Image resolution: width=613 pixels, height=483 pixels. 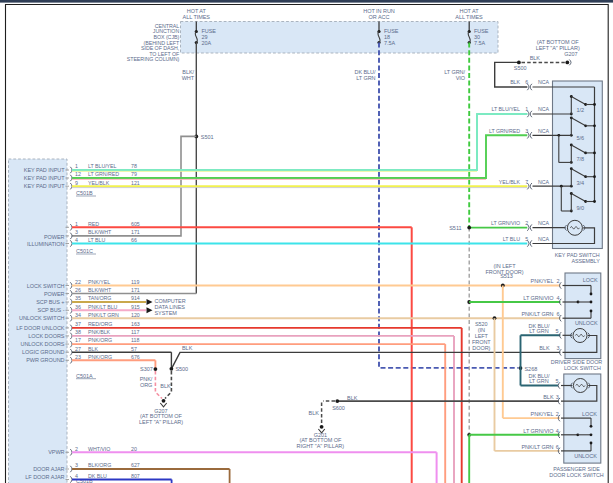 I want to click on svg-text: OR ACC, so click(x=380, y=17).